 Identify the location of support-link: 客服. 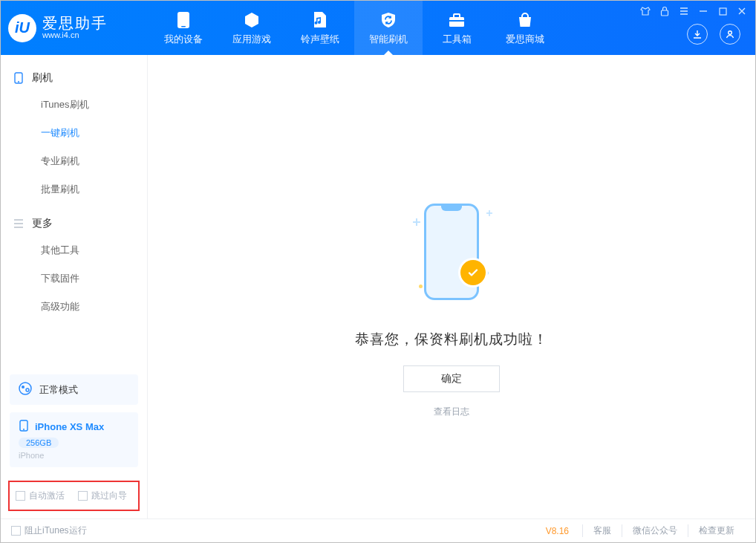
(602, 530).